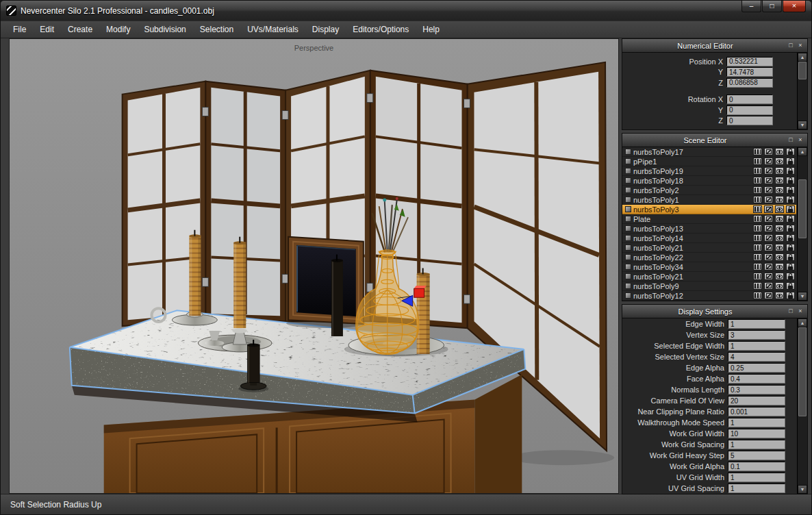 The height and width of the screenshot is (515, 812). Describe the element at coordinates (709, 238) in the screenshot. I see `scene-object-row: nurbsToPoly14` at that location.